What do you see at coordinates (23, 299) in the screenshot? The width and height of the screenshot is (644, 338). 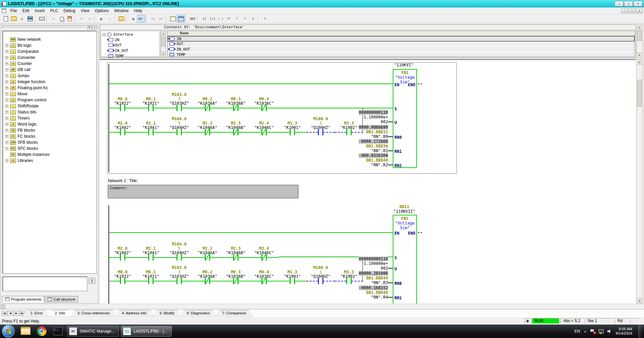 I see `panel-tab: Program elements` at bounding box center [23, 299].